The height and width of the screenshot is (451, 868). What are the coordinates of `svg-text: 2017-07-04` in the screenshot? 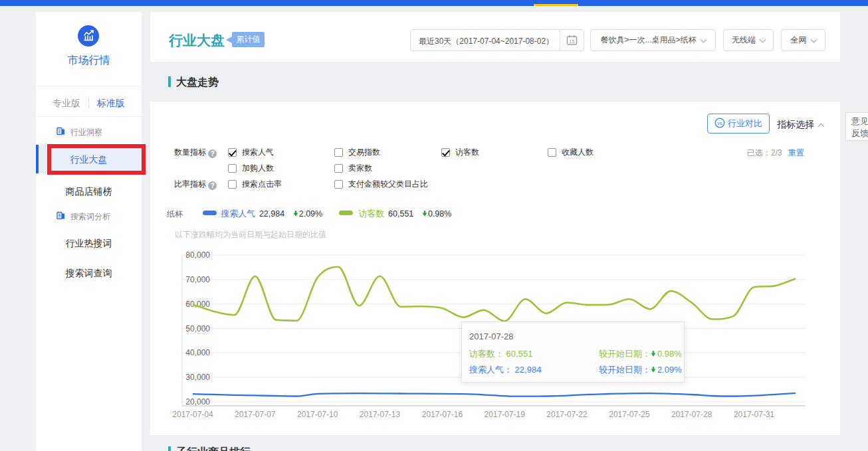 It's located at (193, 414).